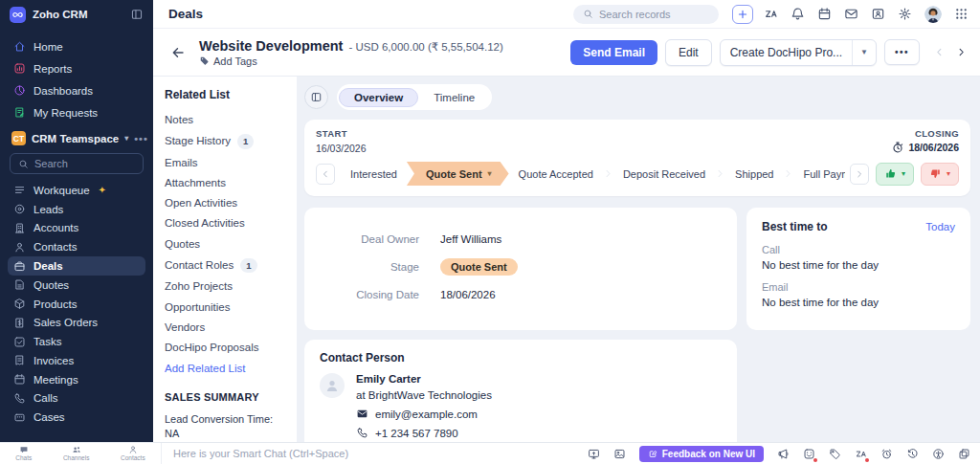 Image resolution: width=980 pixels, height=464 pixels. What do you see at coordinates (179, 121) in the screenshot?
I see `related-item-label: Notes` at bounding box center [179, 121].